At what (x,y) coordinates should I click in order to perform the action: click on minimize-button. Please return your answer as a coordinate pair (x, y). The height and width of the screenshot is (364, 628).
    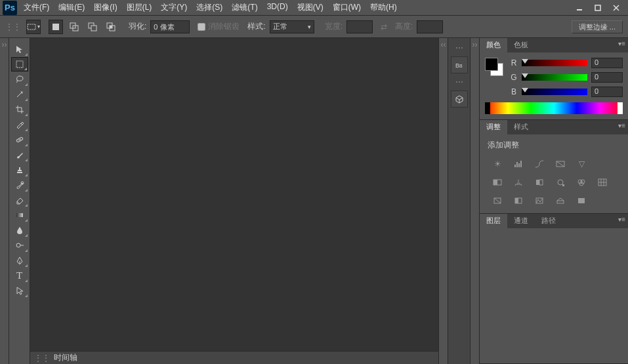
    Looking at the image, I should click on (579, 8).